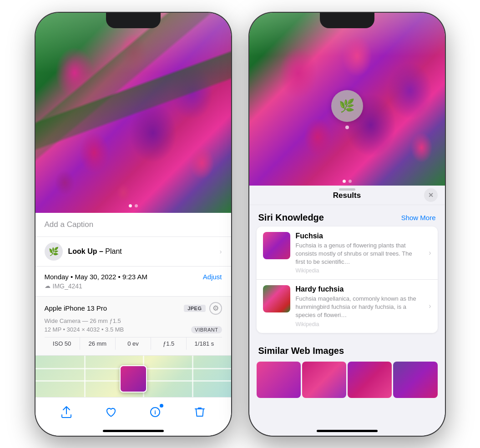 The height and width of the screenshot is (448, 480). What do you see at coordinates (133, 252) in the screenshot?
I see `lookup-row: 🌿 Look Up – Plant ›` at bounding box center [133, 252].